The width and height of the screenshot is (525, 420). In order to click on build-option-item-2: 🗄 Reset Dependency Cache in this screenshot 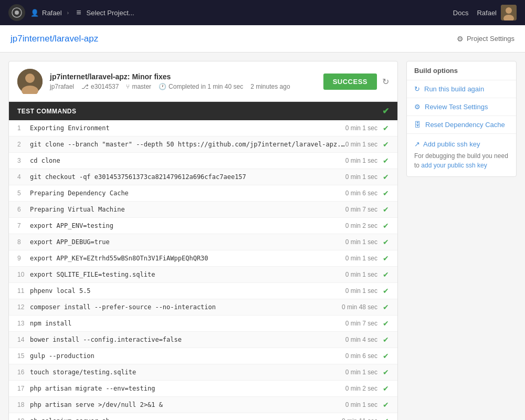, I will do `click(461, 125)`.